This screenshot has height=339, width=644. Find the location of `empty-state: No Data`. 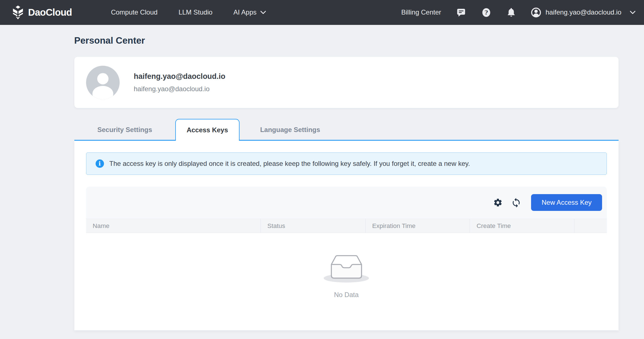

empty-state: No Data is located at coordinates (346, 276).